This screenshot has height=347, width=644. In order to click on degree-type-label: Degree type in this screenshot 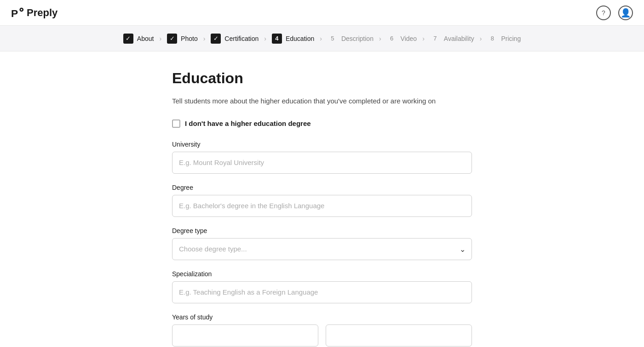, I will do `click(322, 231)`.